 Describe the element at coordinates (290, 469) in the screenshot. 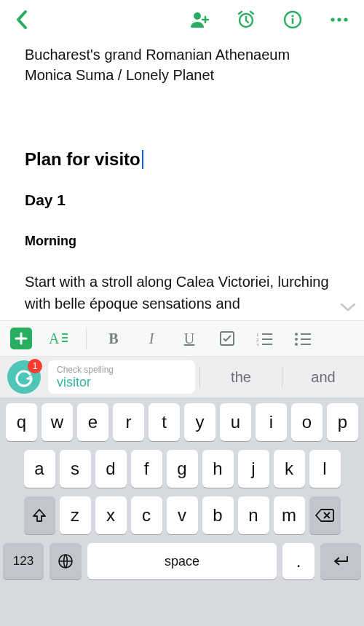

I see `key-k: k` at that location.